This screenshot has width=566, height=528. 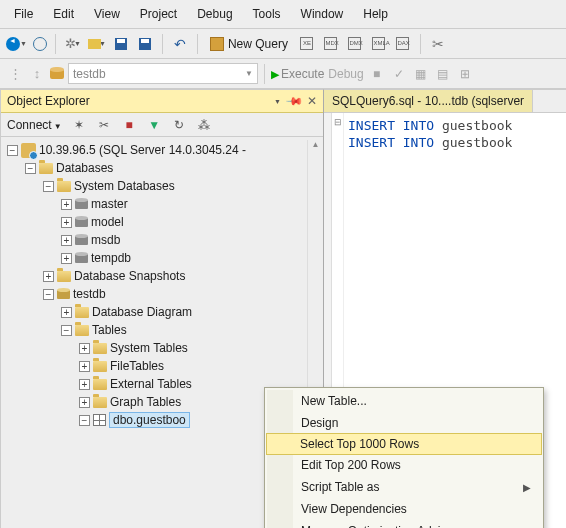 I want to click on table-icon, so click(x=100, y=420).